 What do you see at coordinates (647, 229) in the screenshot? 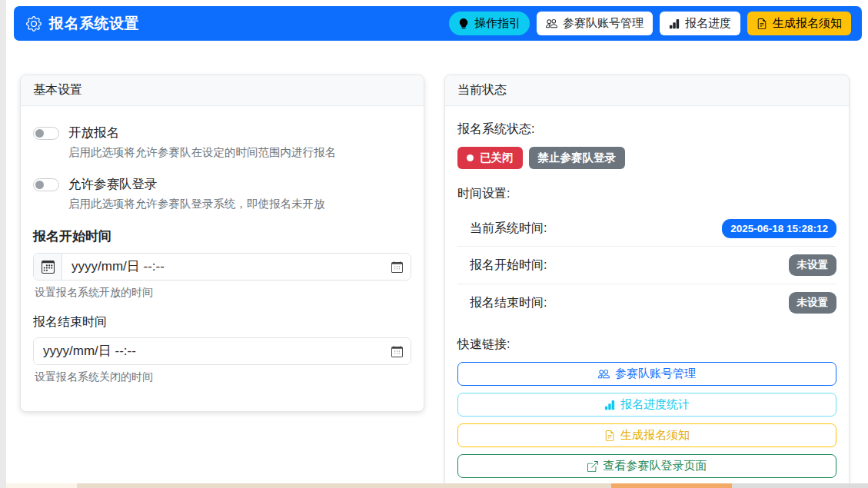
I see `table-row: 当前系统时间: 2025-06-18 15:28:12` at bounding box center [647, 229].